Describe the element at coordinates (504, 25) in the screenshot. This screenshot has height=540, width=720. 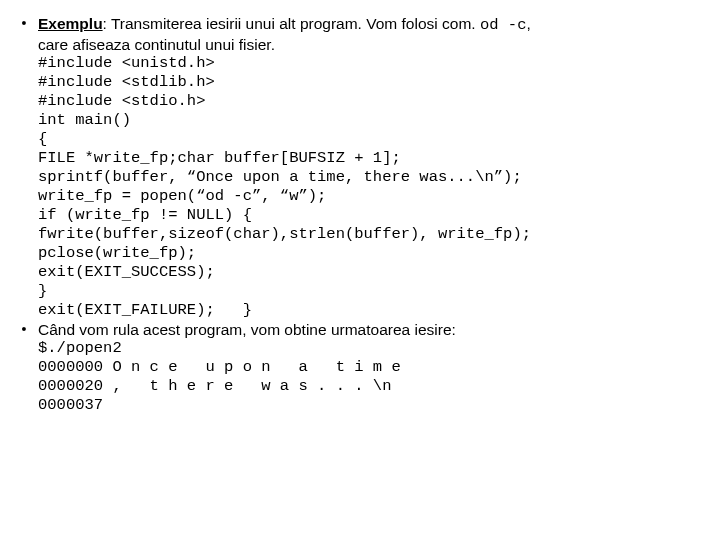
I see `intro-command: od -c` at that location.